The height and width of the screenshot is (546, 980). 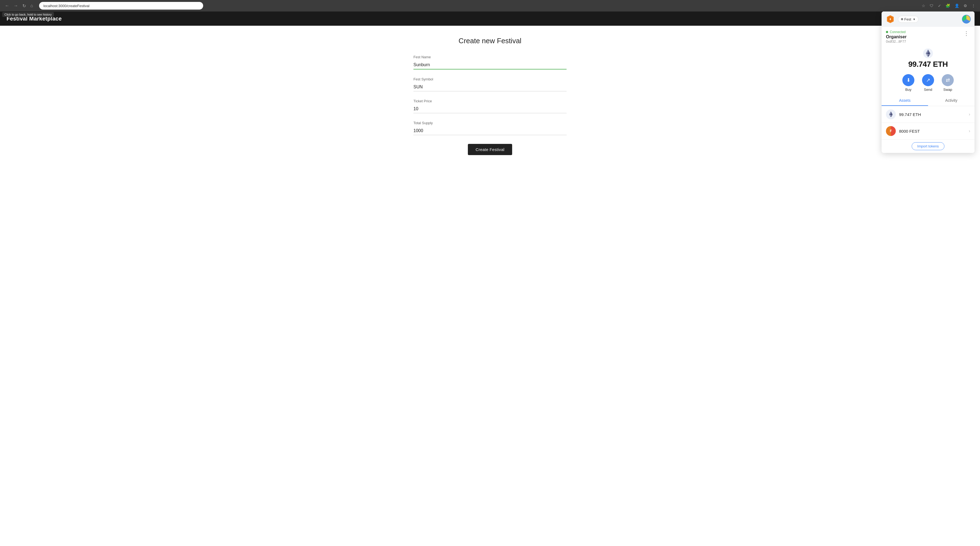 I want to click on mm-actions-row: ⬇ Buy ↗ Send ⇄ Swap, so click(x=928, y=84).